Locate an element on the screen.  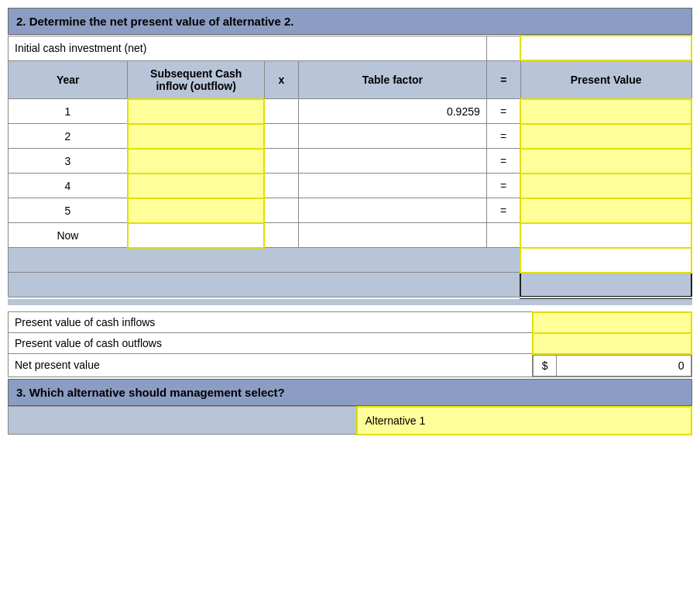
present-value-header: Present Value is located at coordinates (606, 80).